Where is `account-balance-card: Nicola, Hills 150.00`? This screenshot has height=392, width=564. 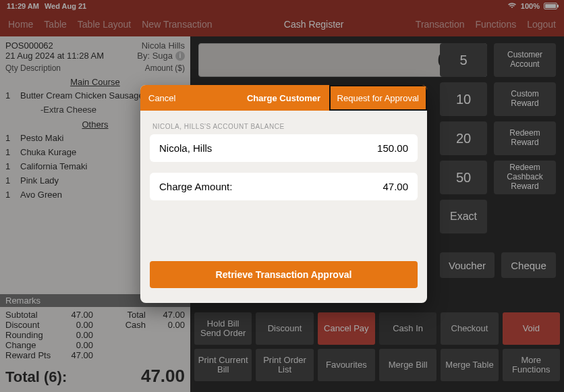
account-balance-card: Nicola, Hills 150.00 is located at coordinates (283, 148).